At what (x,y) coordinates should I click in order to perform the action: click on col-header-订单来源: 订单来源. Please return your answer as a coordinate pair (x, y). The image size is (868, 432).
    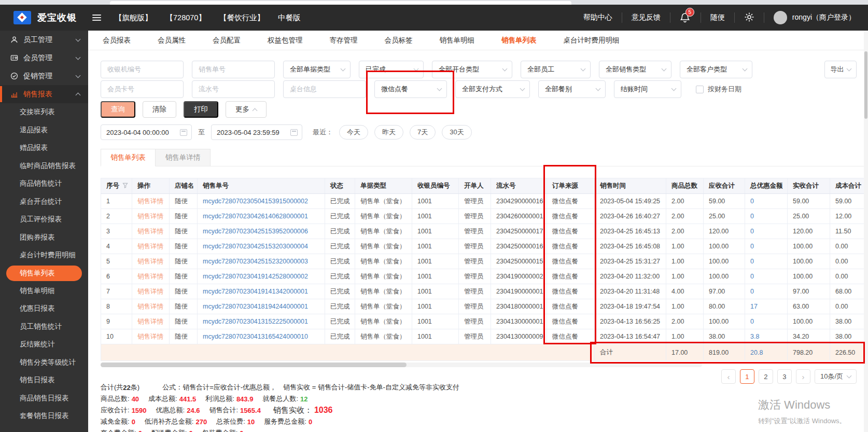
    Looking at the image, I should click on (571, 186).